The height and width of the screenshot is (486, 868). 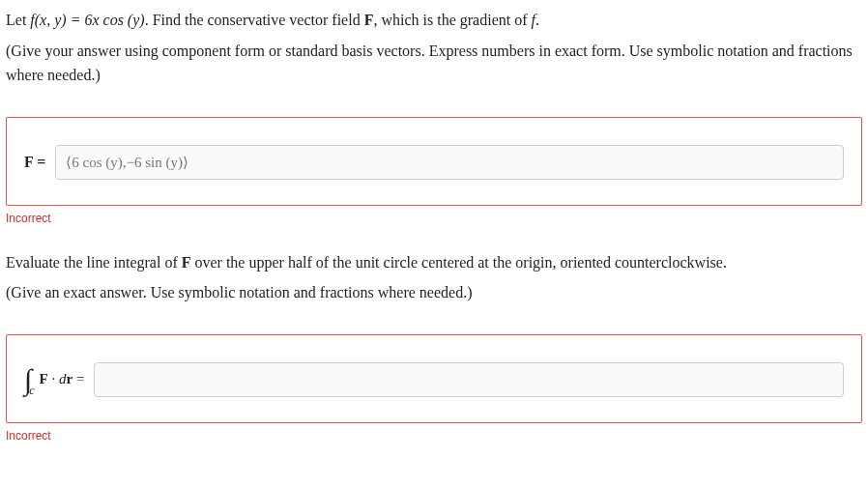 I want to click on answer1-input, so click(x=449, y=162).